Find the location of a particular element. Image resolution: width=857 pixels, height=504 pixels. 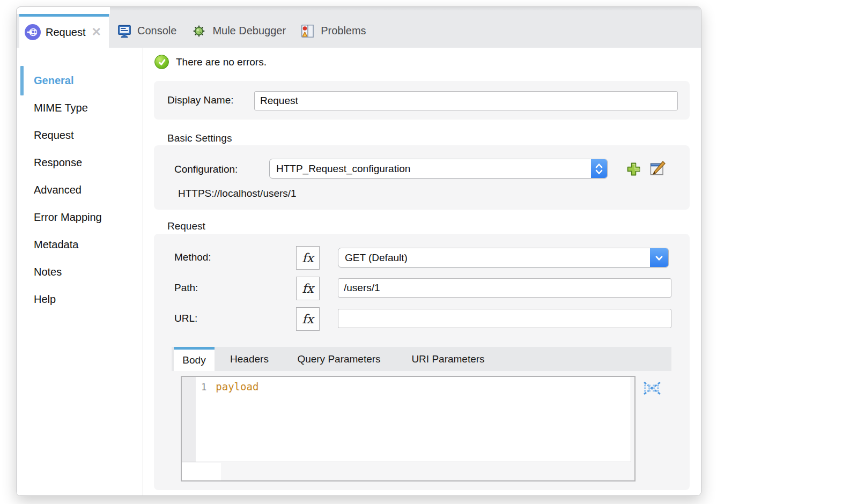

configuration-url-preview: HTTPS://localhost/users/1 is located at coordinates (237, 194).